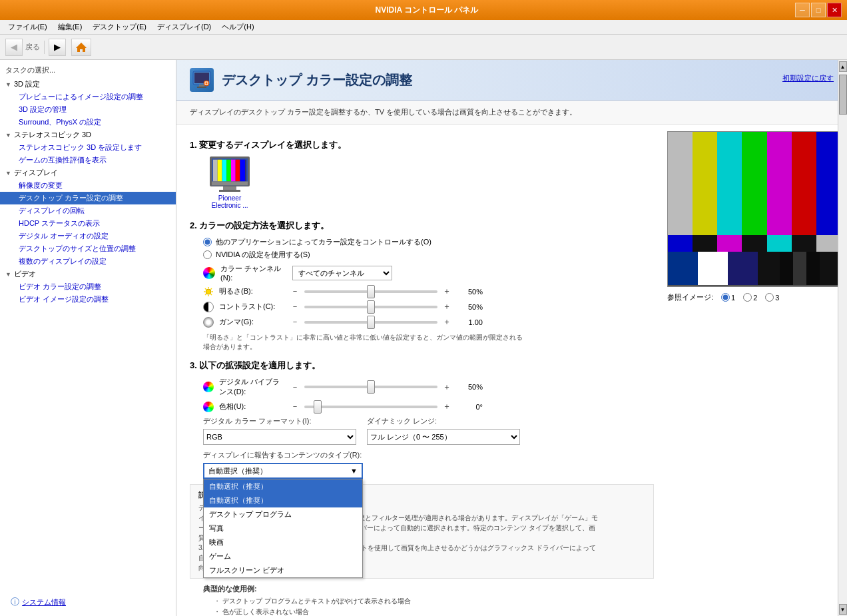 The width and height of the screenshot is (847, 616). Describe the element at coordinates (263, 254) in the screenshot. I see `radio-nvidia-control-label: NVIDIA の設定を使用する(S)` at that location.